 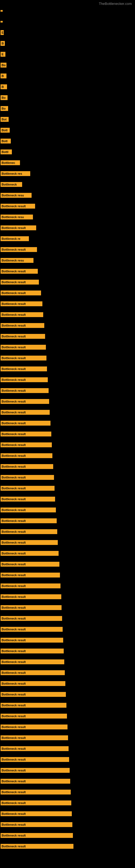 I want to click on bar-row, so click(x=68, y=22).